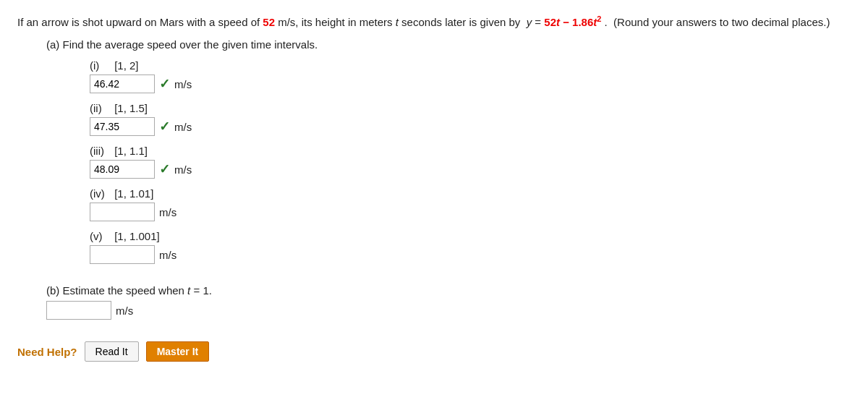 The width and height of the screenshot is (868, 413). I want to click on answer-input-v, so click(122, 255).